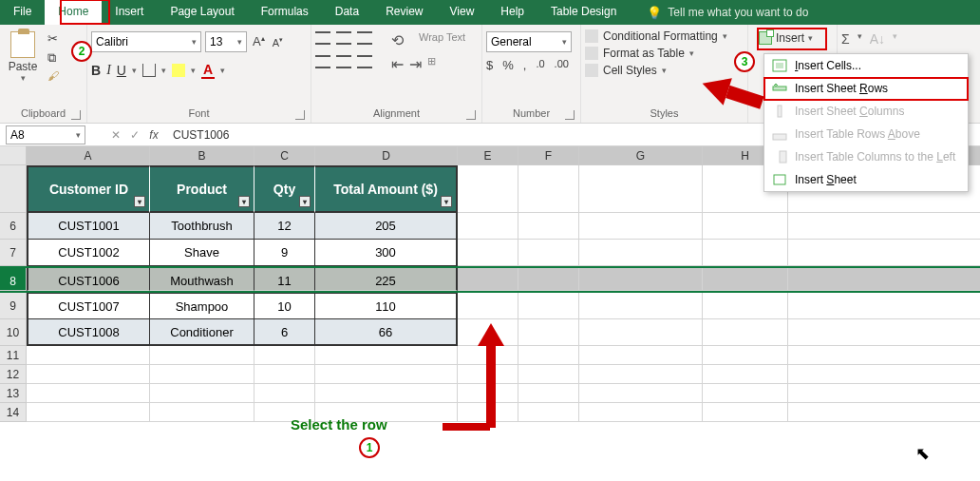 The image size is (980, 481). What do you see at coordinates (88, 279) in the screenshot?
I see `cell: CUST1006` at bounding box center [88, 279].